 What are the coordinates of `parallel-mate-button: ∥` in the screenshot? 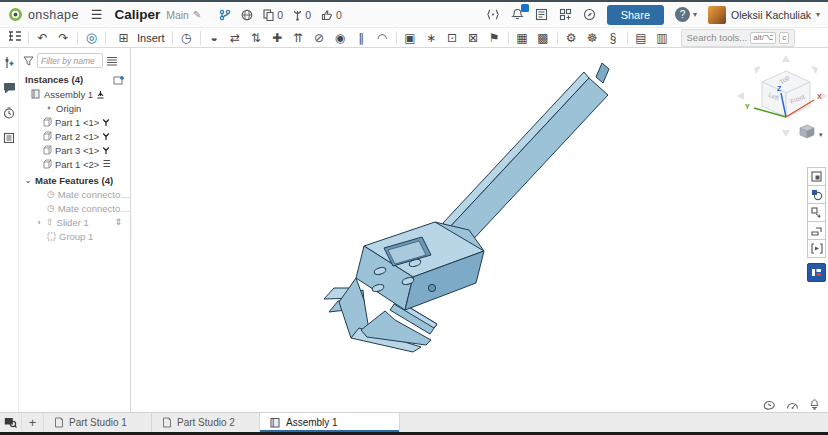 It's located at (362, 38).